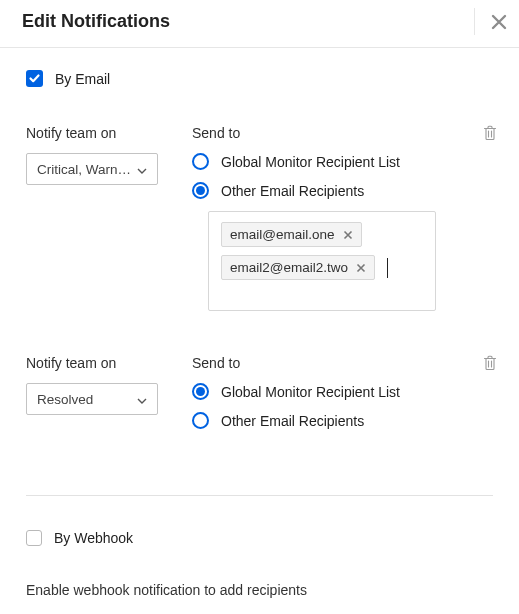  Describe the element at coordinates (260, 78) in the screenshot. I see `by-email-row: By Email` at that location.